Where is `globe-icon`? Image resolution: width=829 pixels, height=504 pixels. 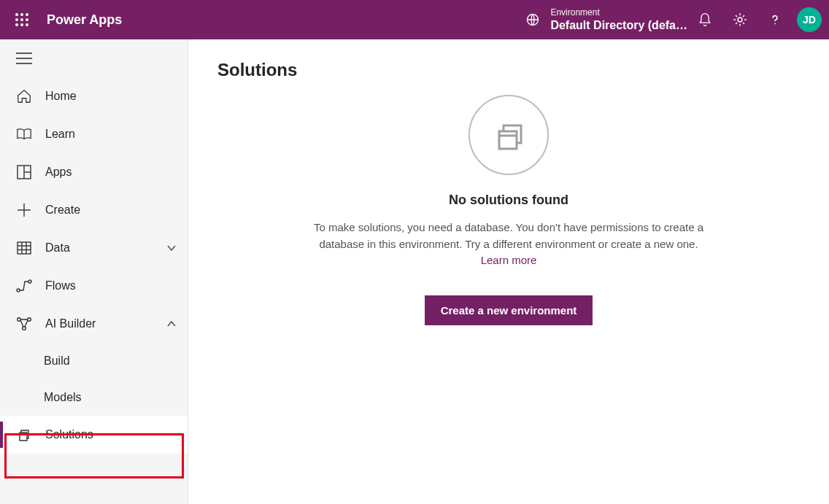 globe-icon is located at coordinates (533, 20).